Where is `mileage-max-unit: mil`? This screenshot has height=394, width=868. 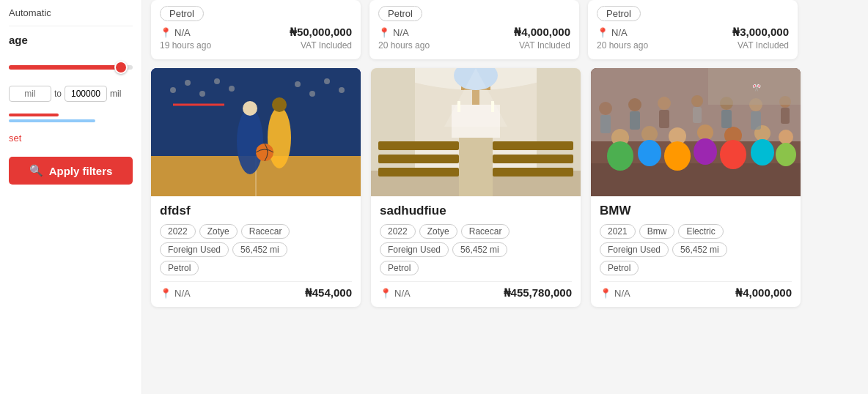
mileage-max-unit: mil is located at coordinates (116, 94).